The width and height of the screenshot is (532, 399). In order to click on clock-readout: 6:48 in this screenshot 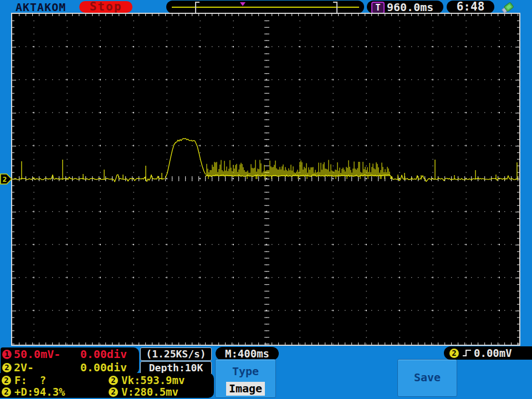, I will do `click(470, 7)`.